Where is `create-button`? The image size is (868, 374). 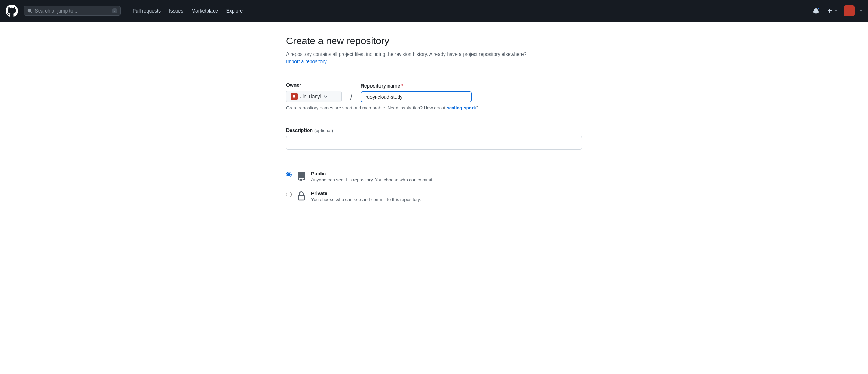
create-button is located at coordinates (832, 11).